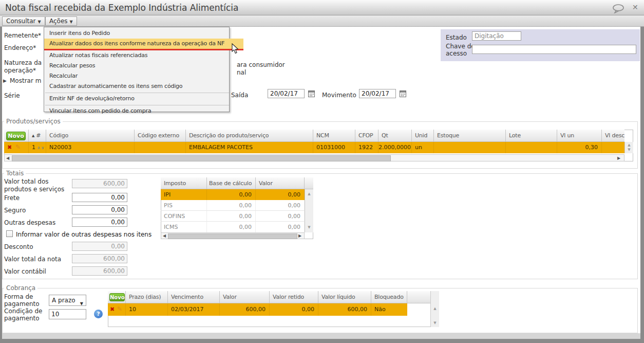 The height and width of the screenshot is (343, 644). I want to click on products-row-lote, so click(532, 148).